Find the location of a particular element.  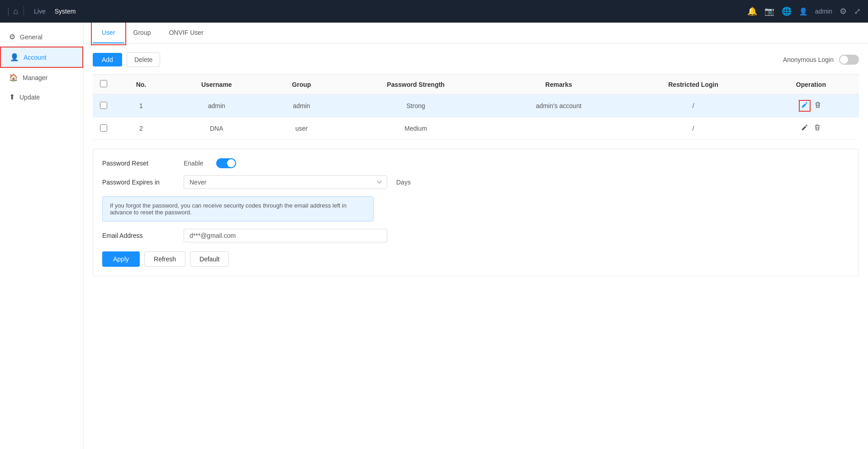

home-icon: ⌂ is located at coordinates (15, 12).